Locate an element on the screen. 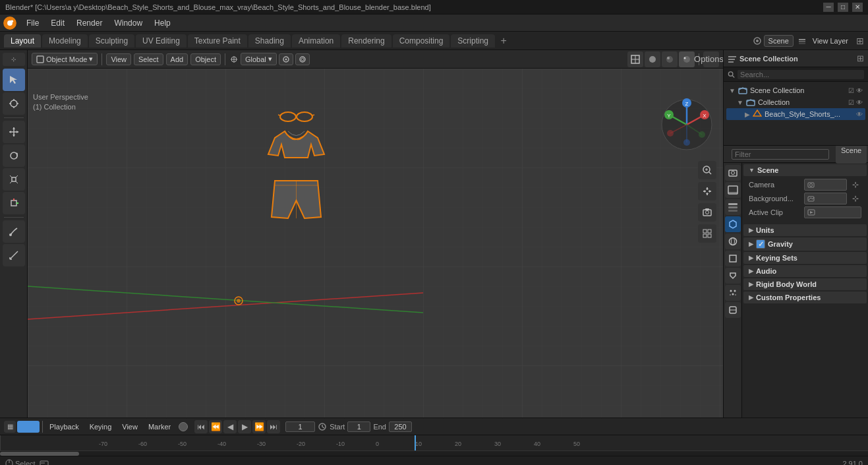  view-menu-timeline: View is located at coordinates (130, 427).